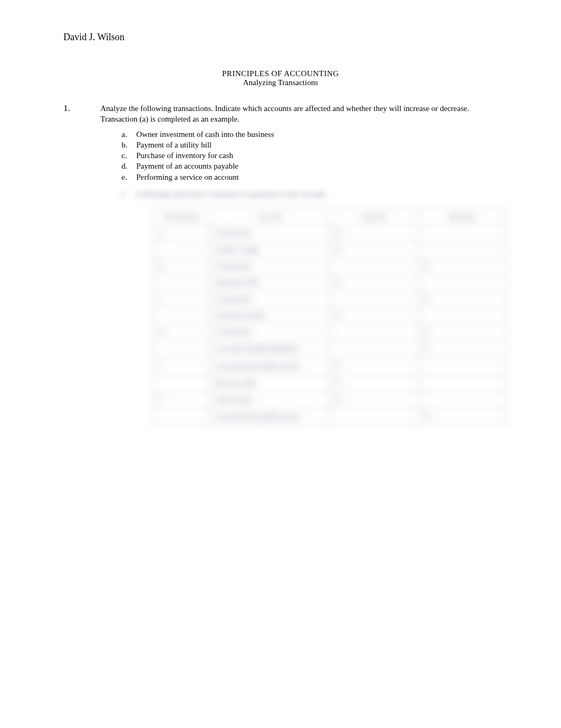 Image resolution: width=561 pixels, height=728 pixels. I want to click on sub-item-e: e. Performing a service on account, so click(310, 177).